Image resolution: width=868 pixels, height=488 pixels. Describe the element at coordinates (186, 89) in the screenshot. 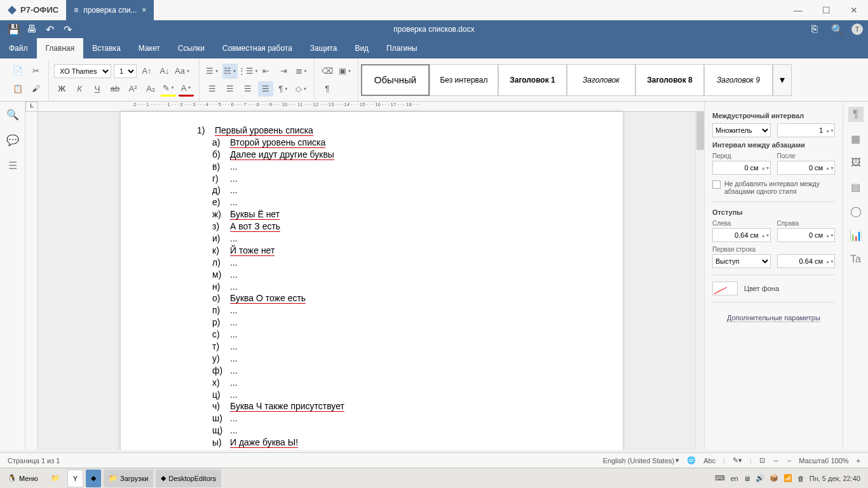

I see `font-color-icon: A` at that location.